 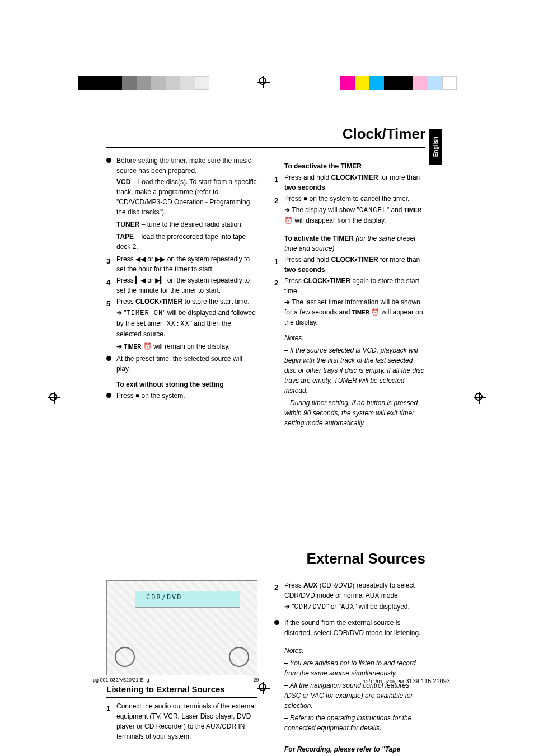 I want to click on intro-text: Before setting the timer, make sure the …, so click(x=184, y=166).